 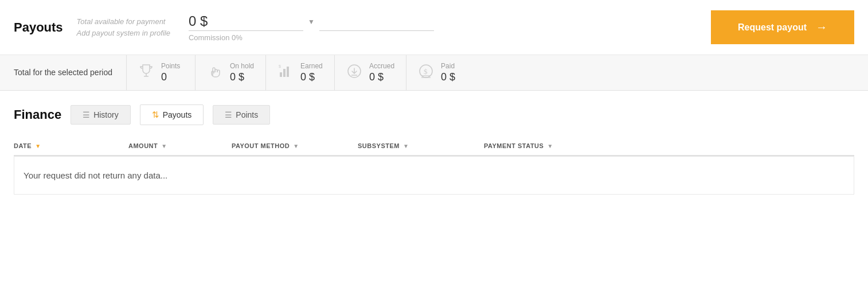 What do you see at coordinates (434, 115) in the screenshot?
I see `finance-header: Finance ☰ History ⇅ Payouts ☰ Points` at bounding box center [434, 115].